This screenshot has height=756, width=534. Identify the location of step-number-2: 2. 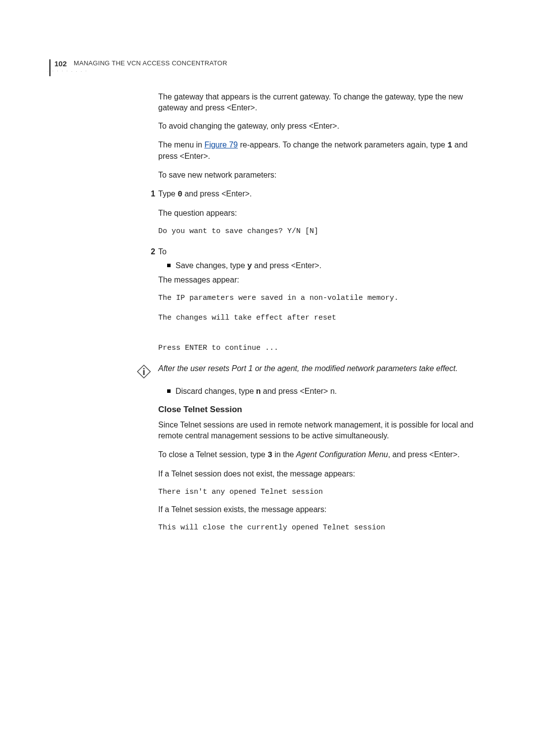
(151, 252).